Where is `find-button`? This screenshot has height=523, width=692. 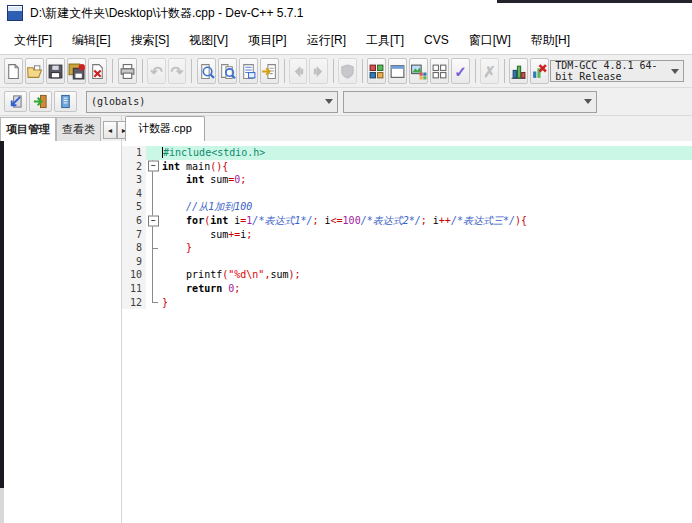 find-button is located at coordinates (206, 71).